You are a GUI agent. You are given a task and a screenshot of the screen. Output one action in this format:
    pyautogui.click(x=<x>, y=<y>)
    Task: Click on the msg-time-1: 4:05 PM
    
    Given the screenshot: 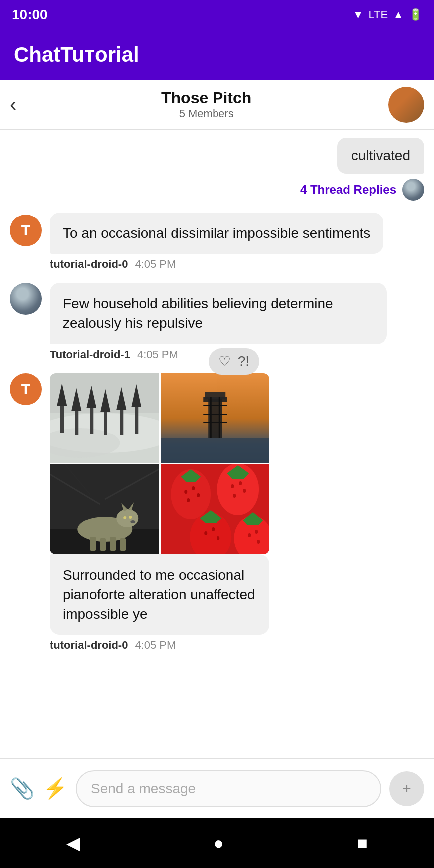 What is the action you would take?
    pyautogui.click(x=155, y=264)
    